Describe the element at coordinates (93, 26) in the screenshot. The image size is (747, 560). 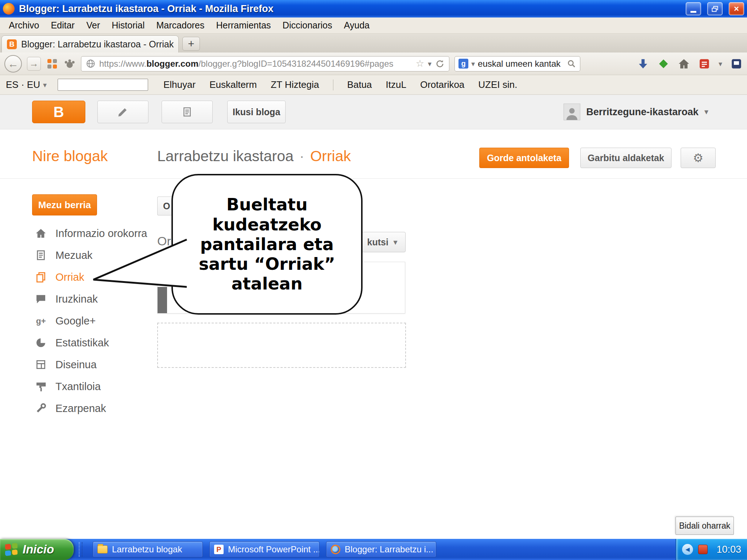
I see `menu-ver: Ver` at that location.